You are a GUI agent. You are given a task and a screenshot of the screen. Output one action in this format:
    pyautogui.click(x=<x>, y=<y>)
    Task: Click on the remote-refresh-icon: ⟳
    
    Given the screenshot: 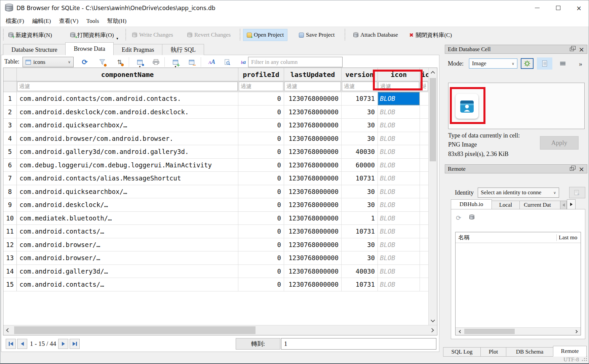 What is the action you would take?
    pyautogui.click(x=459, y=218)
    